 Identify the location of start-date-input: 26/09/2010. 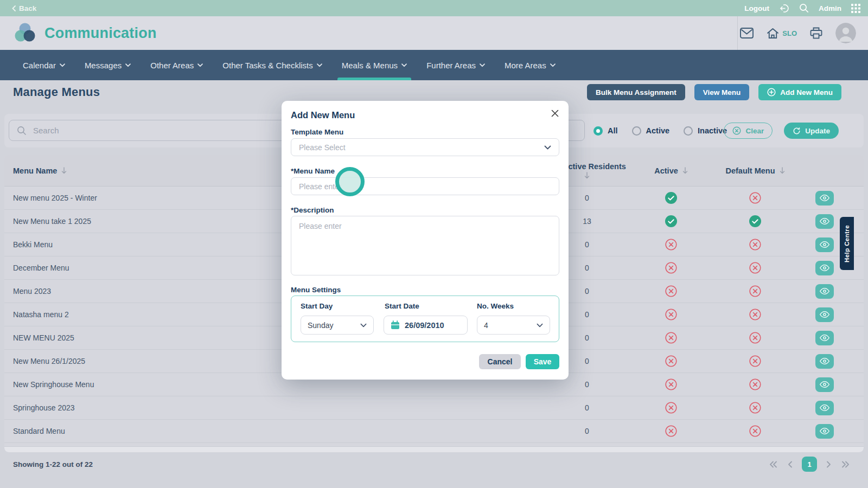
(425, 325).